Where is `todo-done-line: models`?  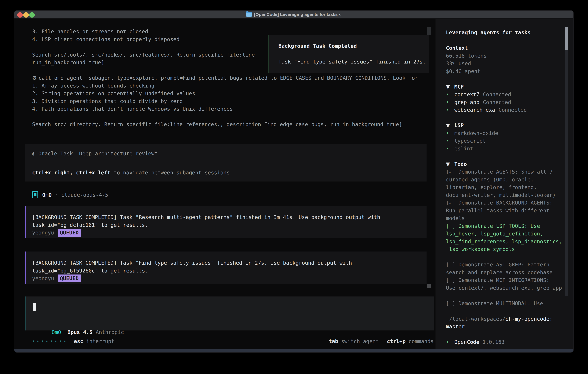 todo-done-line: models is located at coordinates (507, 218).